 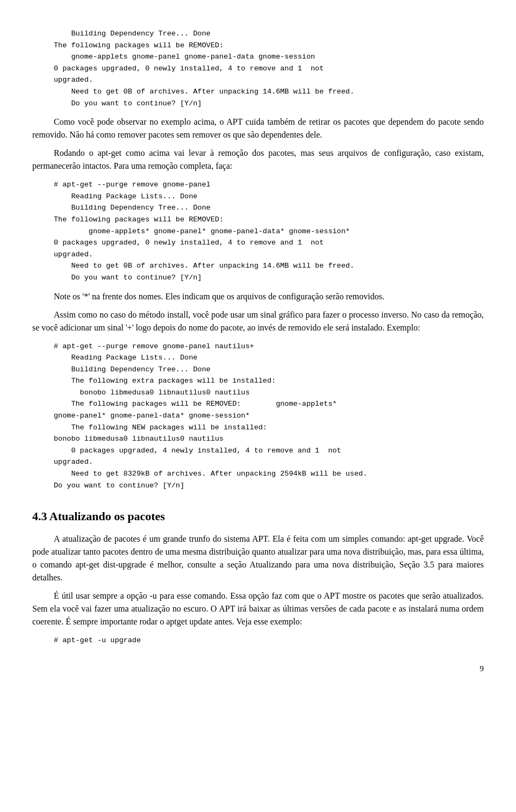 I want to click on code-block-2: # apt-get --purge remove gnome-panel Rea…, so click(x=269, y=231).